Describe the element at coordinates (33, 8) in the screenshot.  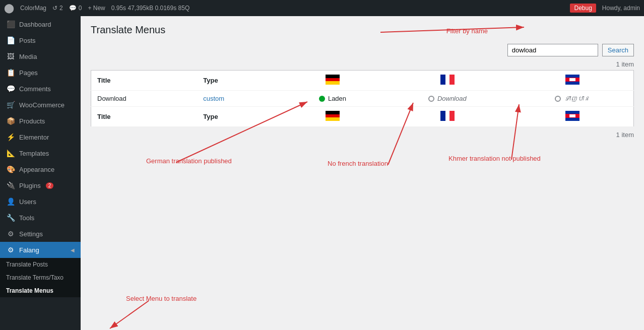
I see `site-name: ColorMag` at that location.